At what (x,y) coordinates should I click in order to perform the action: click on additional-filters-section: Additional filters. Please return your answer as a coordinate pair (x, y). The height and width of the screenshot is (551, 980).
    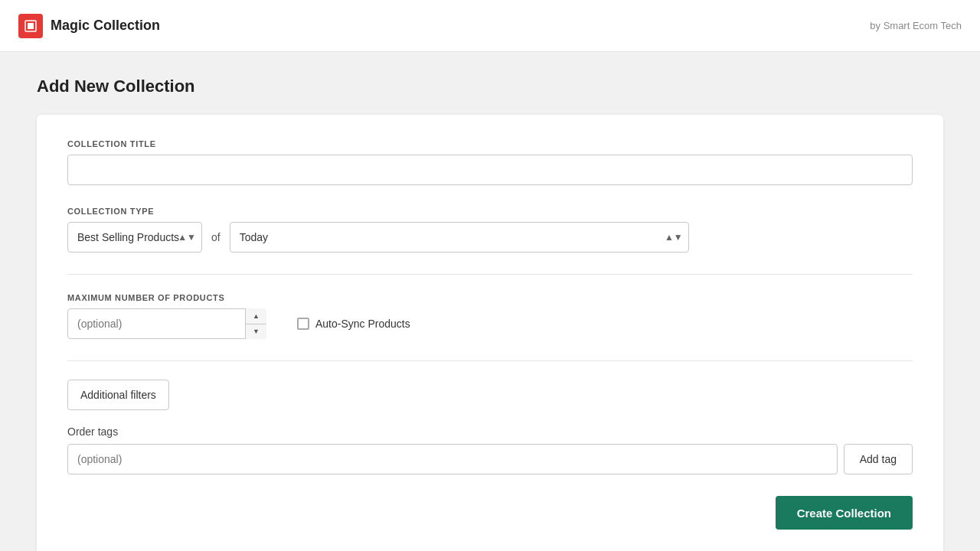
    Looking at the image, I should click on (490, 395).